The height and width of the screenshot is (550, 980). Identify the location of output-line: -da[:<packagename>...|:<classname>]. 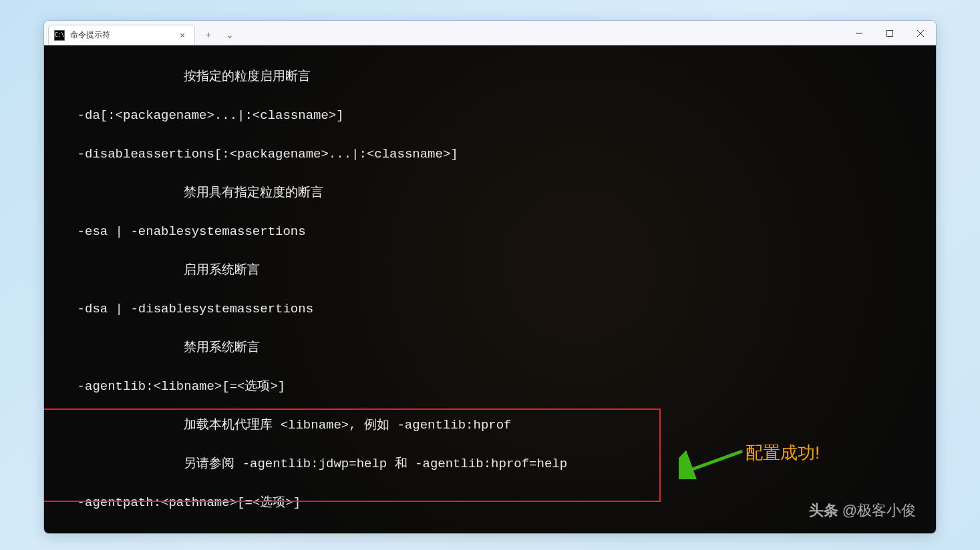
(490, 116).